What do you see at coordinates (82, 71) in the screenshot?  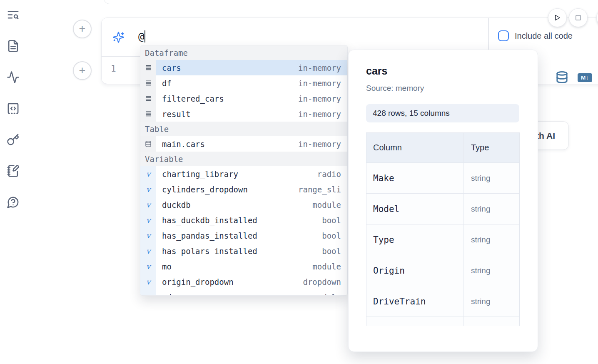 I see `add-cell-button-bottom: +` at bounding box center [82, 71].